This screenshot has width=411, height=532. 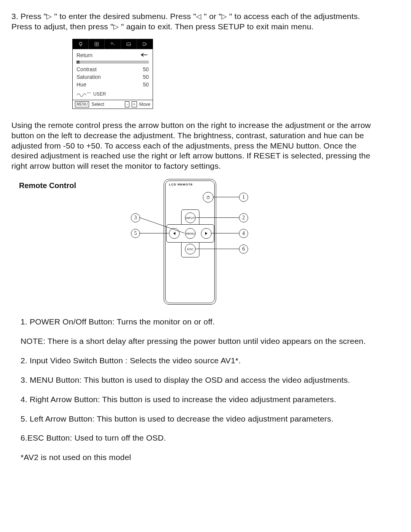 I want to click on wave-icon, so click(x=84, y=94).